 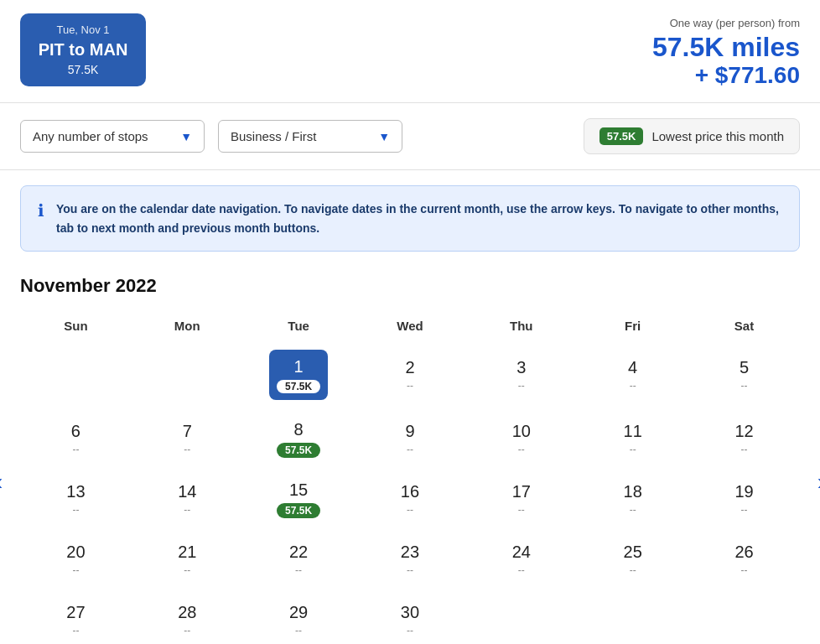 I want to click on day-header-sun: Sun, so click(x=75, y=329).